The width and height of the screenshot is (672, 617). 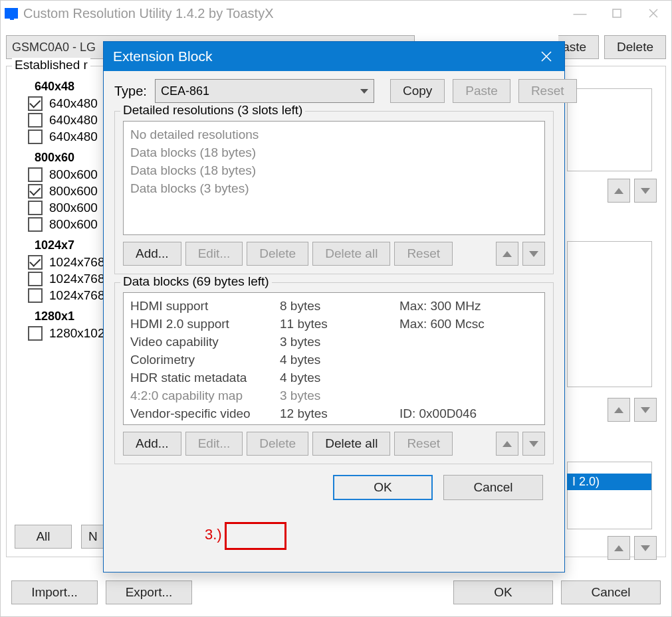 I want to click on selected-extension-item: I 2.0), so click(x=609, y=482).